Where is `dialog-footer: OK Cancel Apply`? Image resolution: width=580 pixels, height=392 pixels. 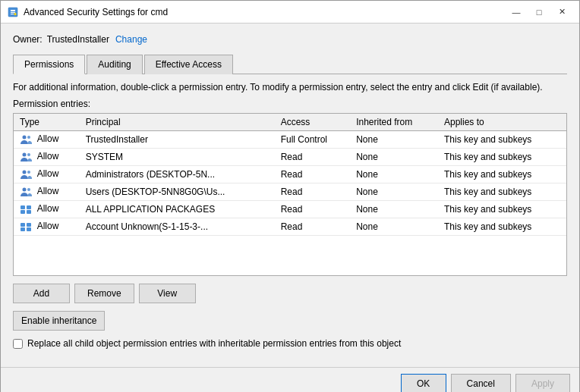 dialog-footer: OK Cancel Apply is located at coordinates (290, 379).